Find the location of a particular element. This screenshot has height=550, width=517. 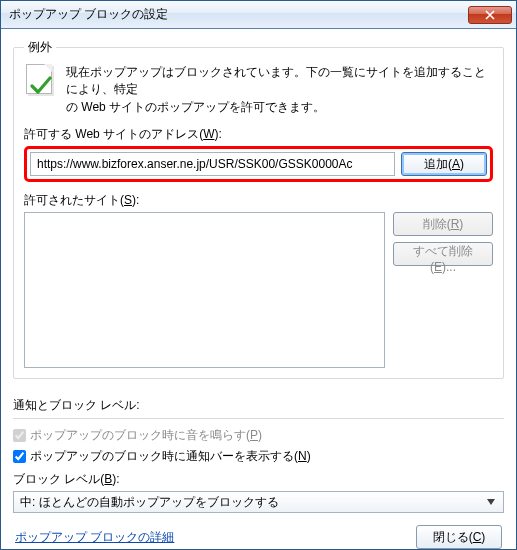

bar-checkbox-row: ポップアップのブロック時に通知バーを表示する(N) is located at coordinates (258, 456).